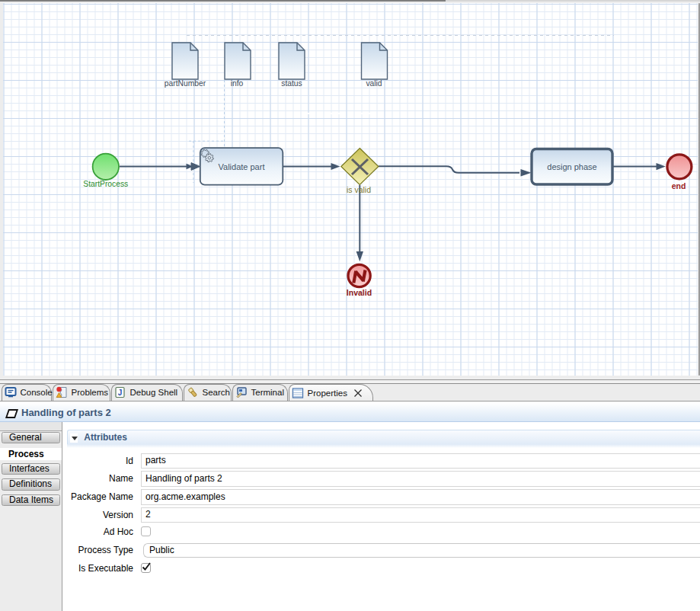 The height and width of the screenshot is (611, 700). Describe the element at coordinates (291, 84) in the screenshot. I see `svg-text: status` at that location.